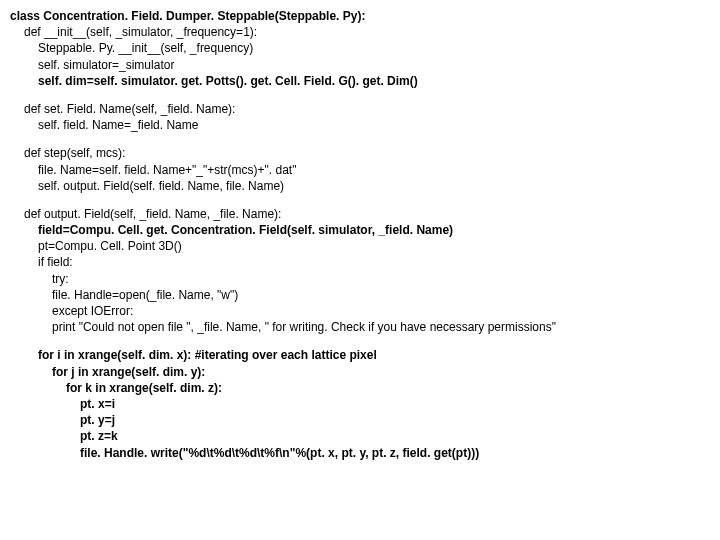 This screenshot has height=540, width=720. I want to click on code-line: self. output. Field(self. field. Name, f…, so click(360, 186).